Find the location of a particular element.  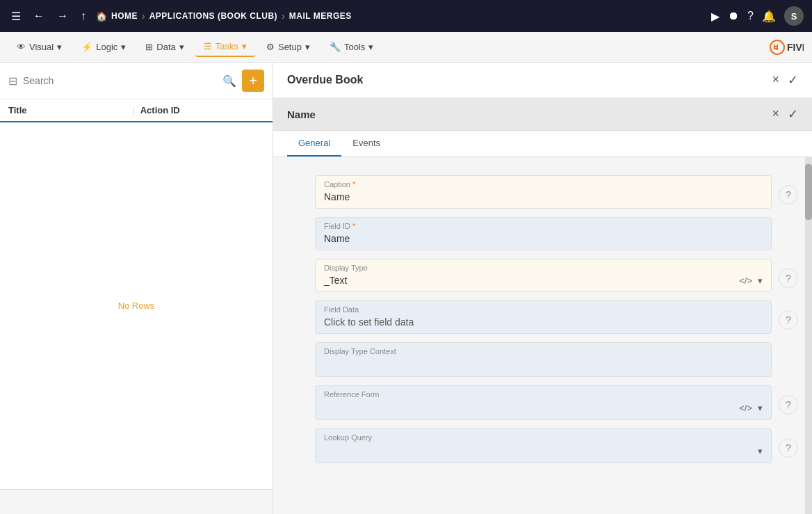

tab-setup: ⚙ Setup ▾ is located at coordinates (288, 47).